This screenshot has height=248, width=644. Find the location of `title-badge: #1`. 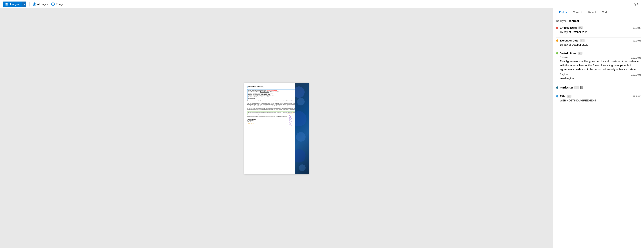

title-badge: #1 is located at coordinates (569, 96).